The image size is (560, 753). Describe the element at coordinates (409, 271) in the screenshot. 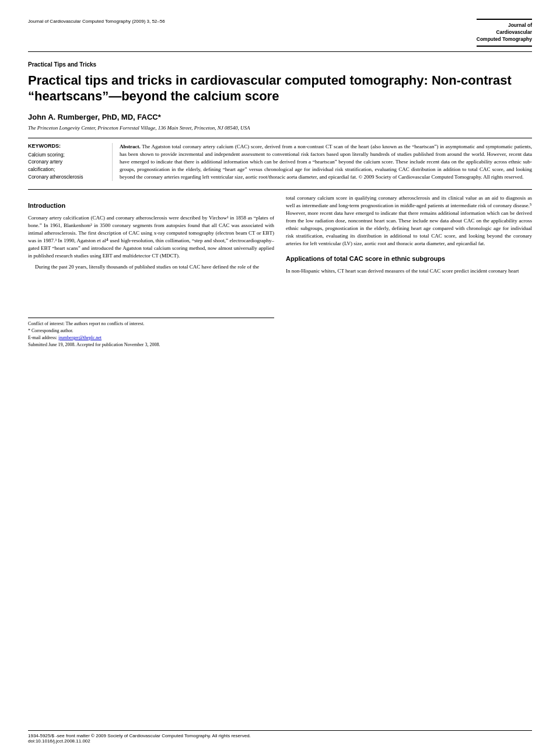

I see `subgroup-para-1: In non-Hispanic whites, CT heart scan de…` at that location.